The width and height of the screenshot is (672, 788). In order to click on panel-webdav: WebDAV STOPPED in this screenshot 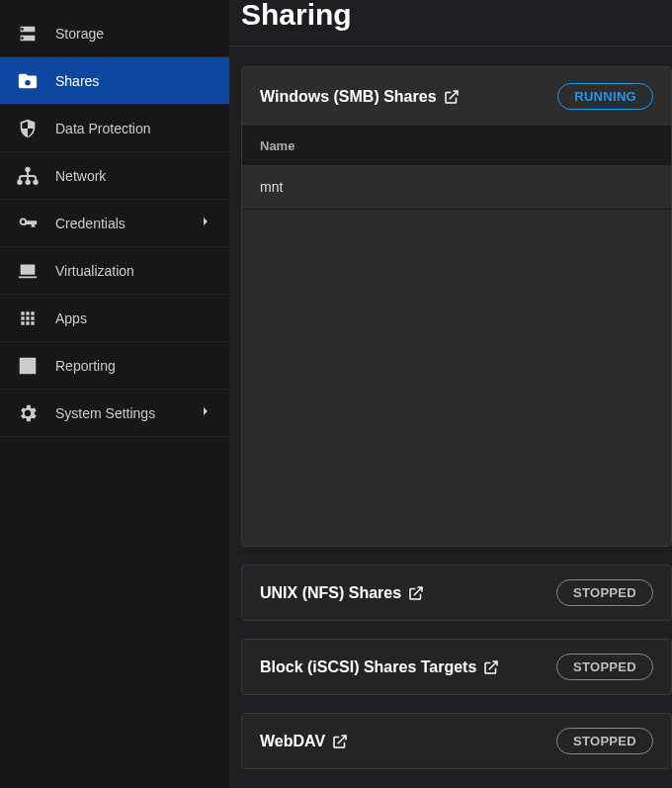, I will do `click(457, 742)`.